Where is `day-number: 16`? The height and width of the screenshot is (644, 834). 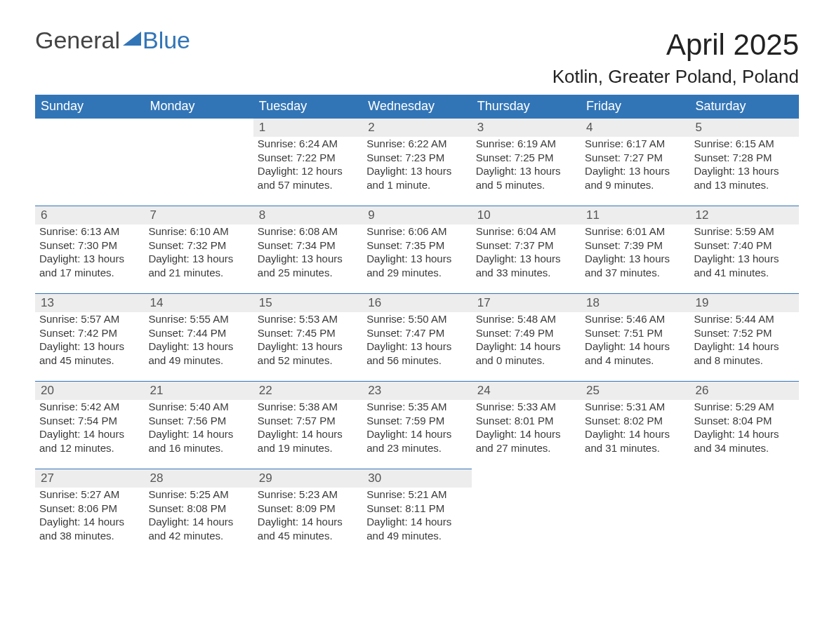
day-number: 16 is located at coordinates (417, 303).